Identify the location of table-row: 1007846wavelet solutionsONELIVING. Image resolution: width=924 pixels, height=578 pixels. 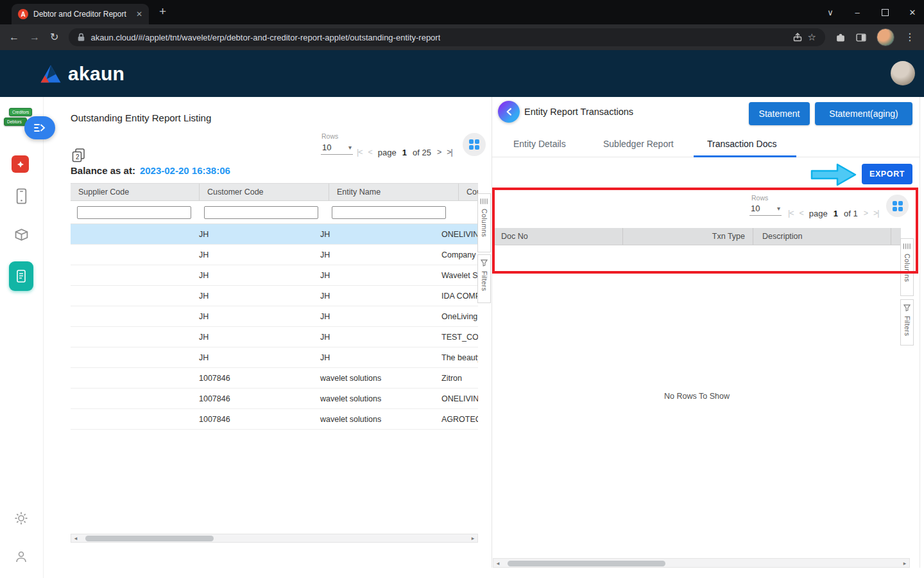
(275, 399).